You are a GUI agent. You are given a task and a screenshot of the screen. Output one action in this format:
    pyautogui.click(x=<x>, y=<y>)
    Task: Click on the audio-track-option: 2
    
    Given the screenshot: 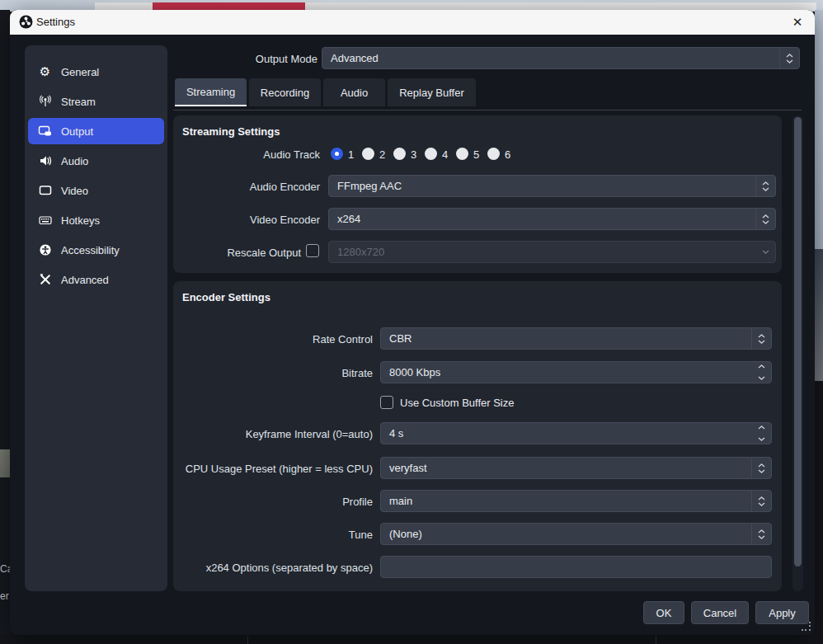 What is the action you would take?
    pyautogui.click(x=383, y=155)
    